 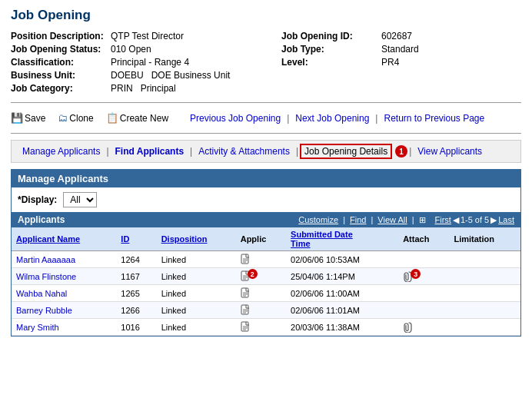 I want to click on tab-sep-1: |, so click(x=108, y=151).